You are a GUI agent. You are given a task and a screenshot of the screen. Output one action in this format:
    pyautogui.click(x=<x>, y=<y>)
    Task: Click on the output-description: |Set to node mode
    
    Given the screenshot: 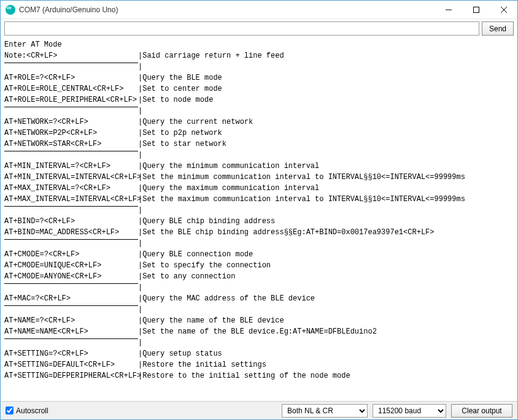 What is the action you would take?
    pyautogui.click(x=176, y=100)
    